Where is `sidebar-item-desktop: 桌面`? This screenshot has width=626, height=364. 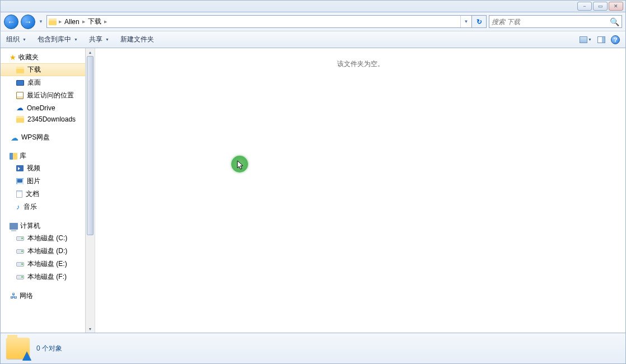 sidebar-item-desktop: 桌面 is located at coordinates (43, 83).